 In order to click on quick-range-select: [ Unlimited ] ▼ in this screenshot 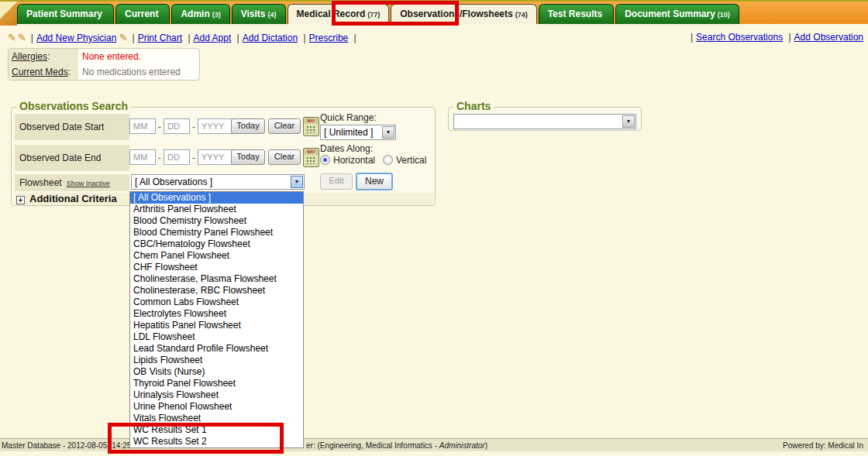, I will do `click(358, 132)`.